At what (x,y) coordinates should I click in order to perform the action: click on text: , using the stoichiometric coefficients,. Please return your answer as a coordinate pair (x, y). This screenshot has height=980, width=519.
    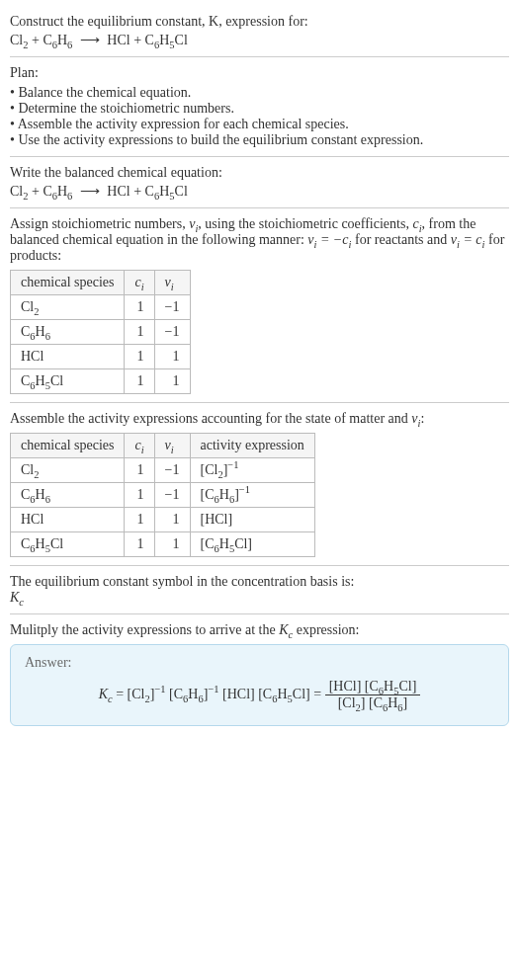
    Looking at the image, I should click on (304, 223).